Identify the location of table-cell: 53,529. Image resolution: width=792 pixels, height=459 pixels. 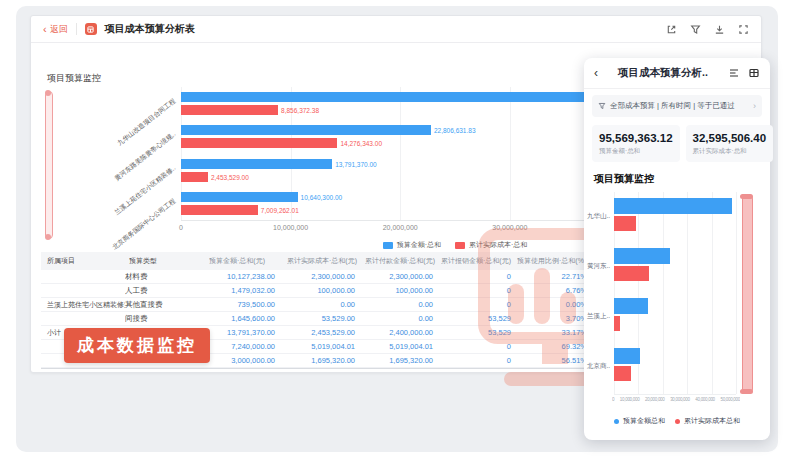
(478, 332).